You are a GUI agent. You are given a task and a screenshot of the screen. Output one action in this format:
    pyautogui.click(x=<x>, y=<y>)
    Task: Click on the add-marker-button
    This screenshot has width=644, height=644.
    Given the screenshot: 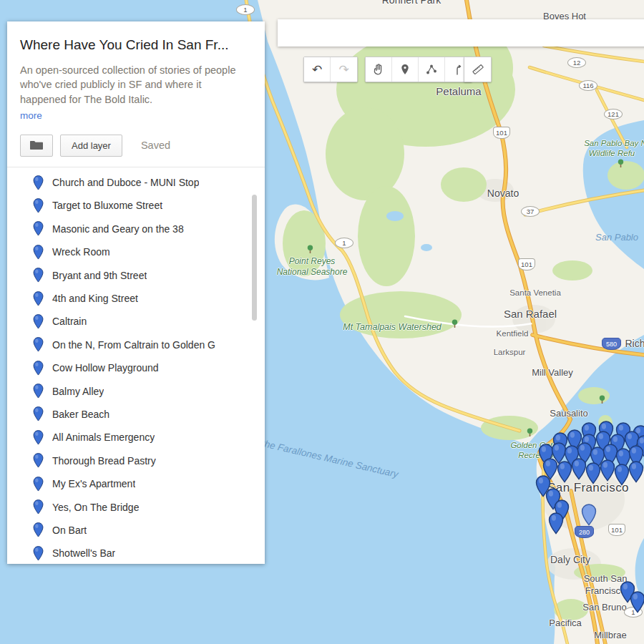 What is the action you would take?
    pyautogui.click(x=405, y=69)
    